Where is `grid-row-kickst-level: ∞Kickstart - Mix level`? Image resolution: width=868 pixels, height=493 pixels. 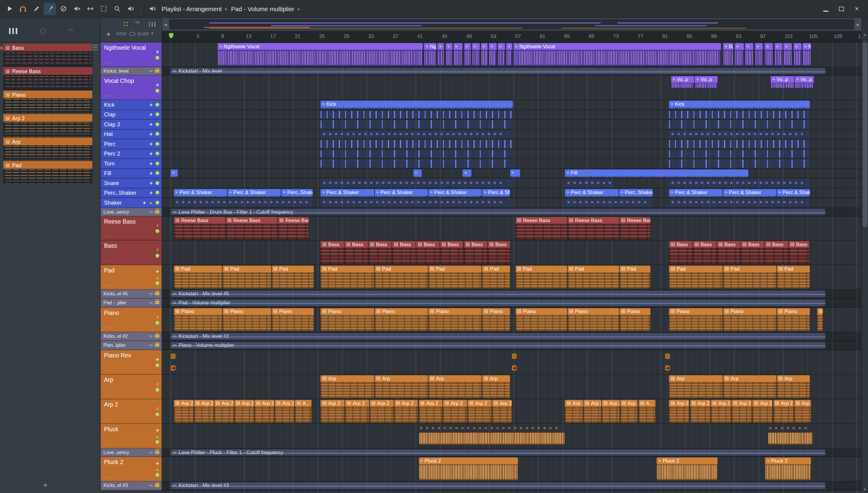
grid-row-kickst-level: ∞Kickstart - Mix level is located at coordinates (512, 71).